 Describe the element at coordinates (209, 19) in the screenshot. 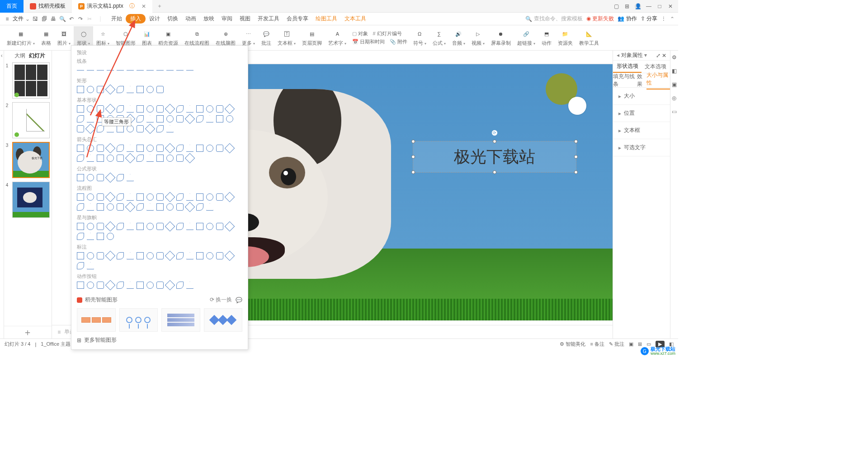

I see `menu-放映: 放映` at that location.